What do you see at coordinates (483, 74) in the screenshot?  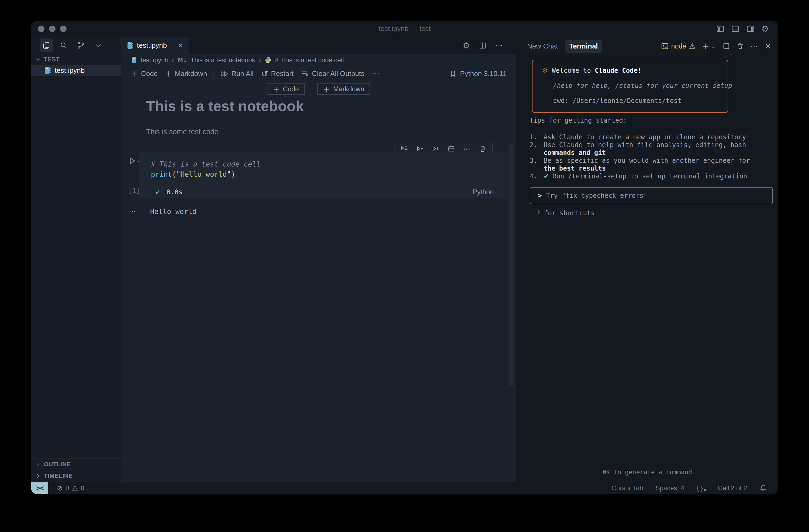 I see `kernel-picker: Python 3.10.11` at bounding box center [483, 74].